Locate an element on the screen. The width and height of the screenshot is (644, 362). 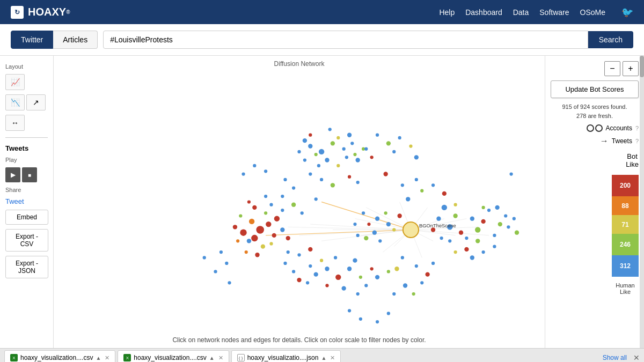
file-tab-1: X hoaxy_visualization....csv ▲ ✕ is located at coordinates (60, 356).